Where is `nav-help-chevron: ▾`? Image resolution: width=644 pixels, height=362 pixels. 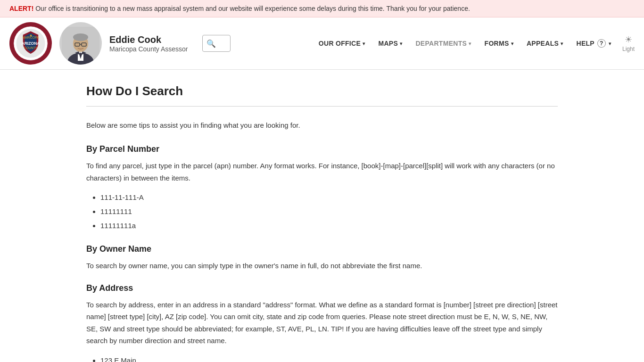
nav-help-chevron: ▾ is located at coordinates (610, 43).